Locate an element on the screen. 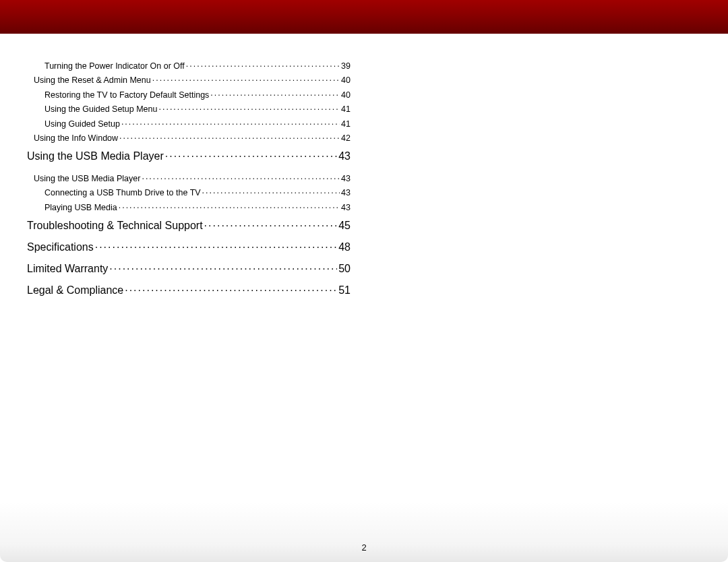 This screenshot has height=562, width=728. page-number: 2 is located at coordinates (364, 547).